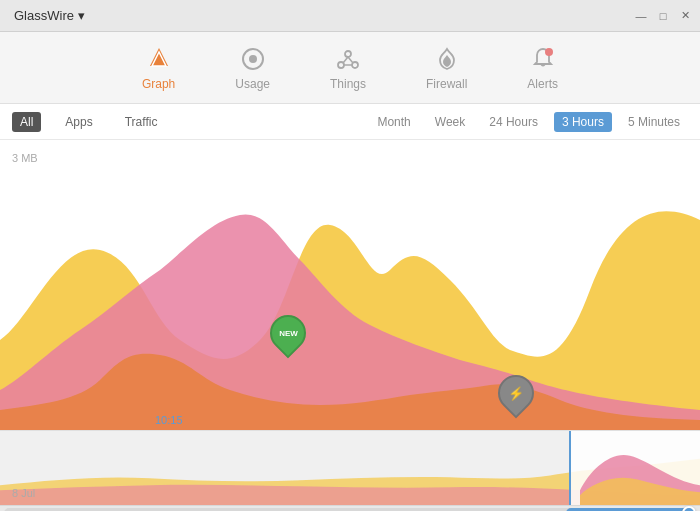 This screenshot has width=700, height=511. Describe the element at coordinates (446, 68) in the screenshot. I see `tab-firewall: Firewall` at that location.